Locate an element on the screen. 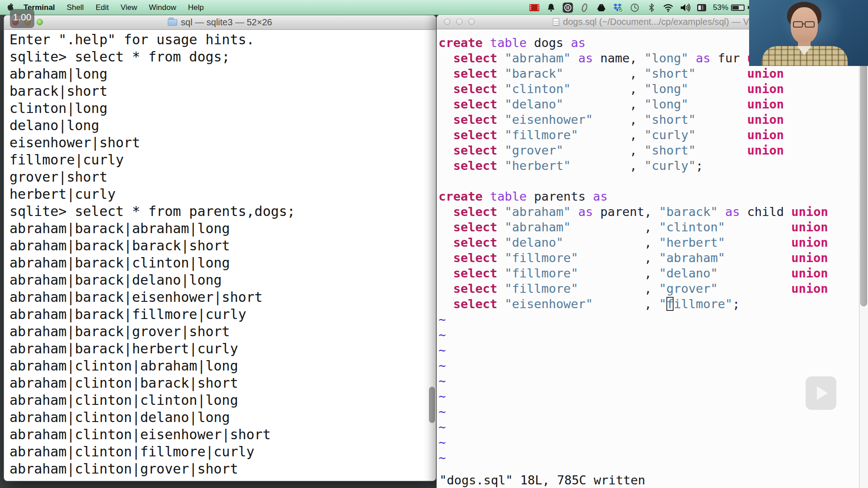 The height and width of the screenshot is (488, 868). terminal-line: abraham|barack|eisenhower|short is located at coordinates (222, 297).